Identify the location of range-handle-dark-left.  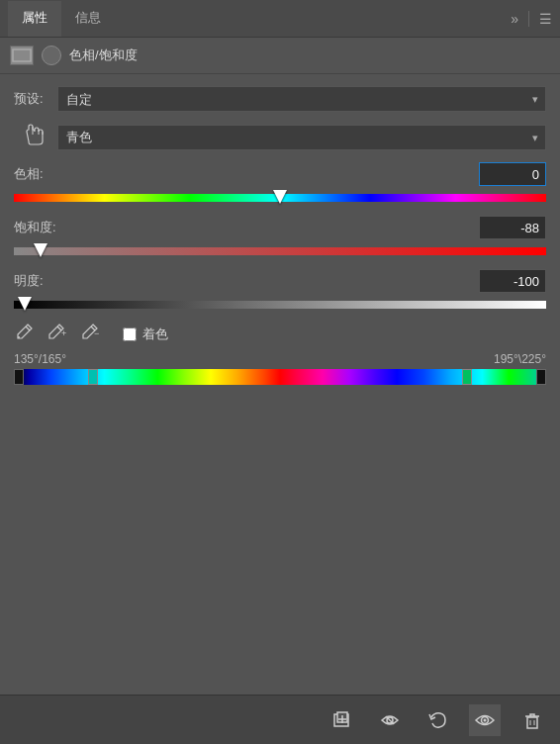
(19, 377).